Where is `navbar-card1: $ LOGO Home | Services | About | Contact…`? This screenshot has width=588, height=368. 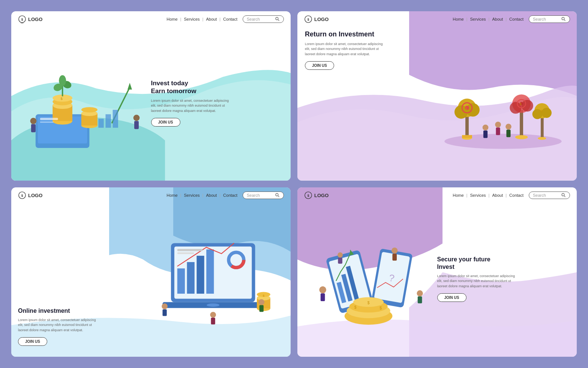
navbar-card1: $ LOGO Home | Services | About | Contact… is located at coordinates (151, 19).